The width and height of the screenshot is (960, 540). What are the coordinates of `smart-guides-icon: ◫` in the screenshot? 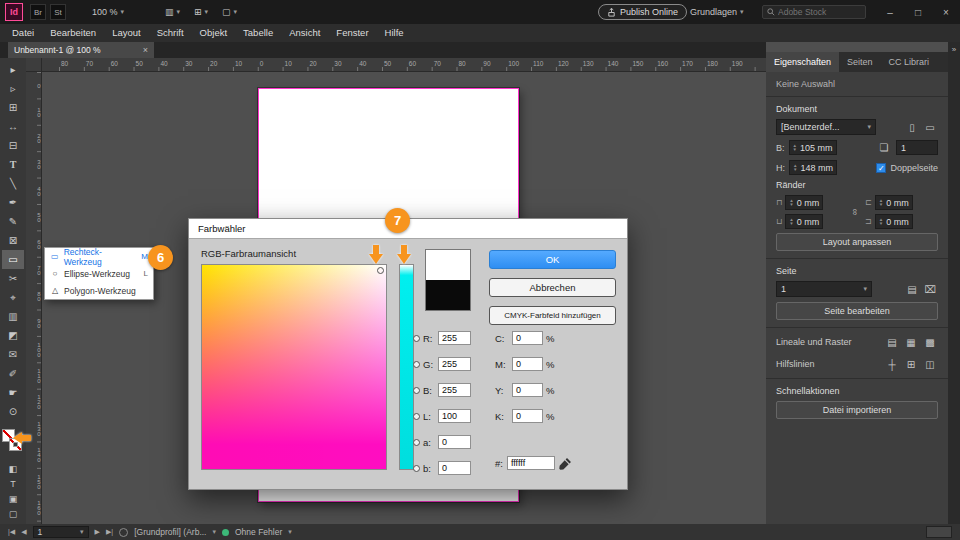 It's located at (930, 364).